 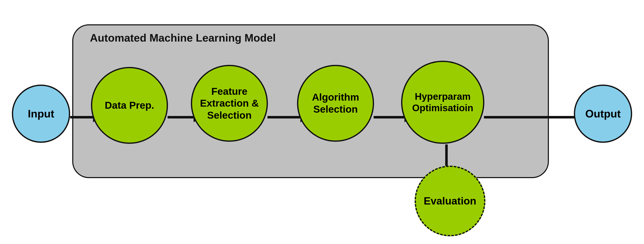 I want to click on node-output: Output, so click(x=603, y=114).